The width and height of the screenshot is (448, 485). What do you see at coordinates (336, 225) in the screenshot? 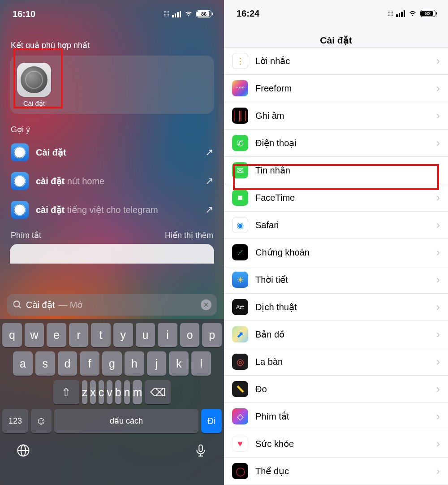
I see `settings-row: ◉Safari›` at bounding box center [336, 225].